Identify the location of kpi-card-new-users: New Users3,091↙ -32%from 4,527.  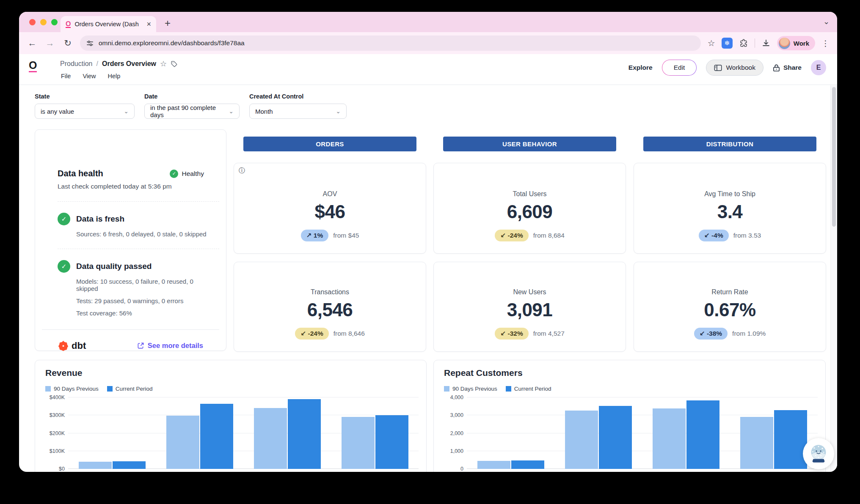
(530, 307).